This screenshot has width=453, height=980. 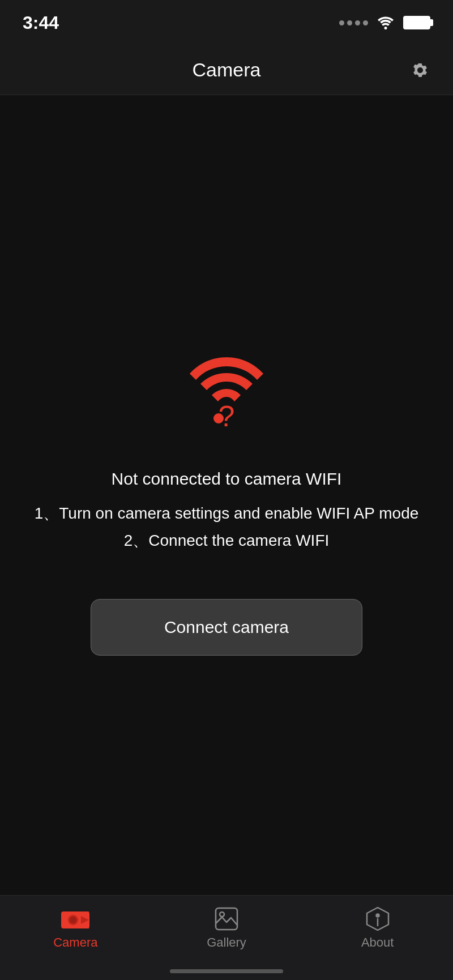 What do you see at coordinates (226, 943) in the screenshot?
I see `gallery-nav-label: Gallery` at bounding box center [226, 943].